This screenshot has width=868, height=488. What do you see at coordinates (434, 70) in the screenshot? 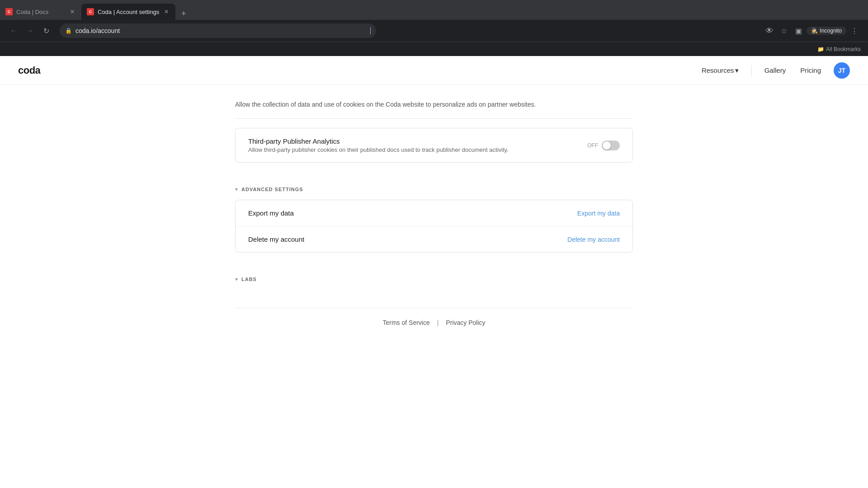
I see `navbar: coda Resources ▾ Gallery Pricing JT` at bounding box center [434, 70].